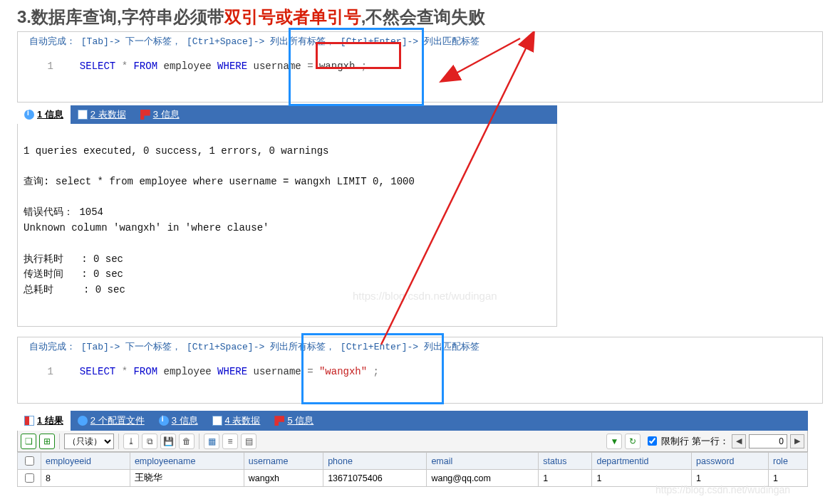 The width and height of the screenshot is (840, 504). What do you see at coordinates (422, 372) in the screenshot?
I see `sql-line-2: 1 SELECT * FROM employee WHERE username …` at bounding box center [422, 372].